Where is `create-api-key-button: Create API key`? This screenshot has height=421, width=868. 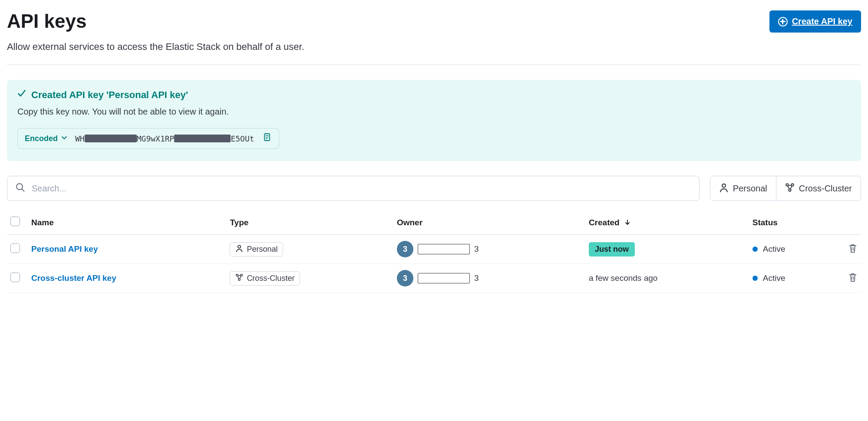 create-api-key-button: Create API key is located at coordinates (815, 22).